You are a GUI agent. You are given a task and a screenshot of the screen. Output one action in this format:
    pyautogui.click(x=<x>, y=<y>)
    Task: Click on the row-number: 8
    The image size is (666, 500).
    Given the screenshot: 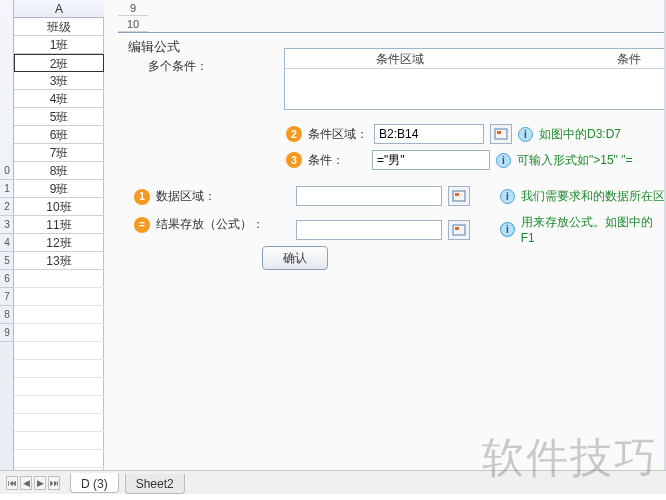 What is the action you would take?
    pyautogui.click(x=7, y=315)
    